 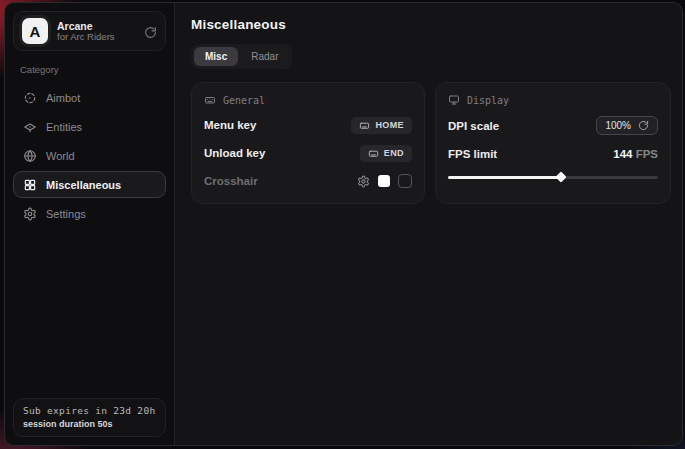 I want to click on logo-card: A Arcane for Arc Riders, so click(x=90, y=31).